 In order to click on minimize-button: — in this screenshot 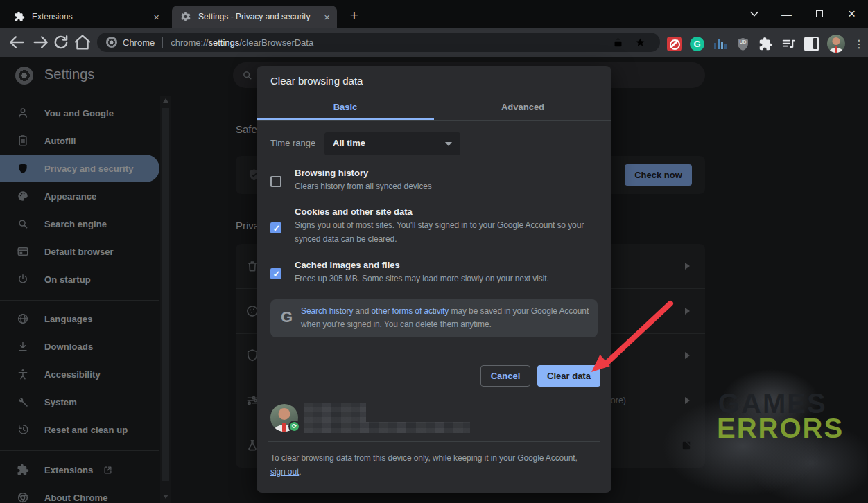, I will do `click(786, 14)`.